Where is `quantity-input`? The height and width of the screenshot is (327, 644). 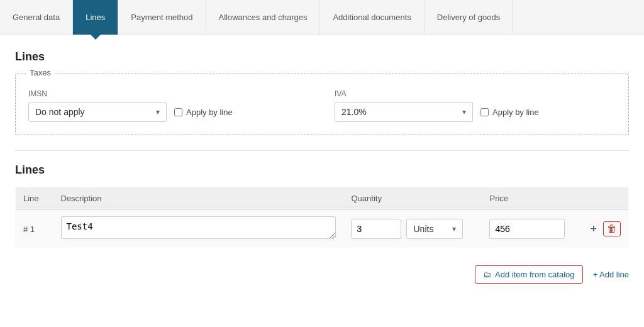
quantity-input is located at coordinates (376, 229).